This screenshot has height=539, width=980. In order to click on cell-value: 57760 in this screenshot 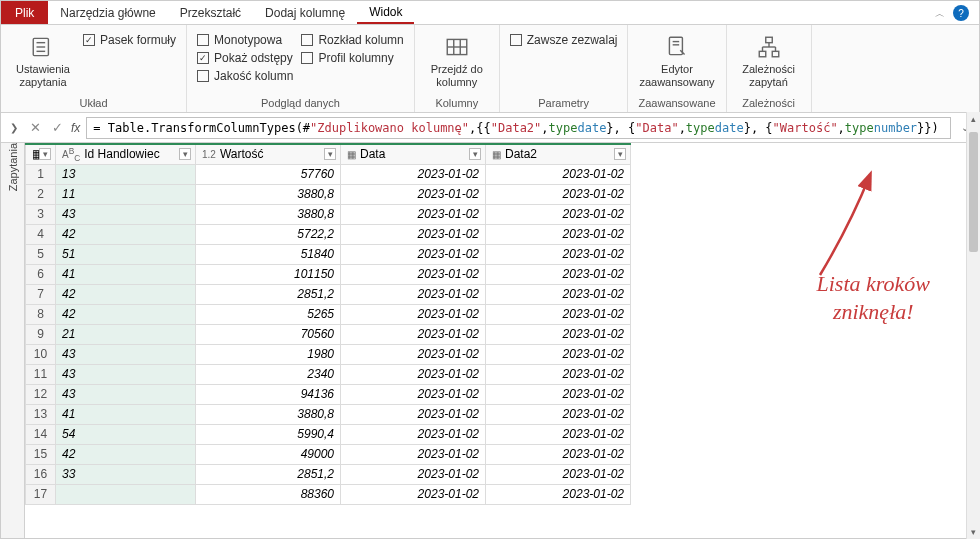, I will do `click(268, 174)`.